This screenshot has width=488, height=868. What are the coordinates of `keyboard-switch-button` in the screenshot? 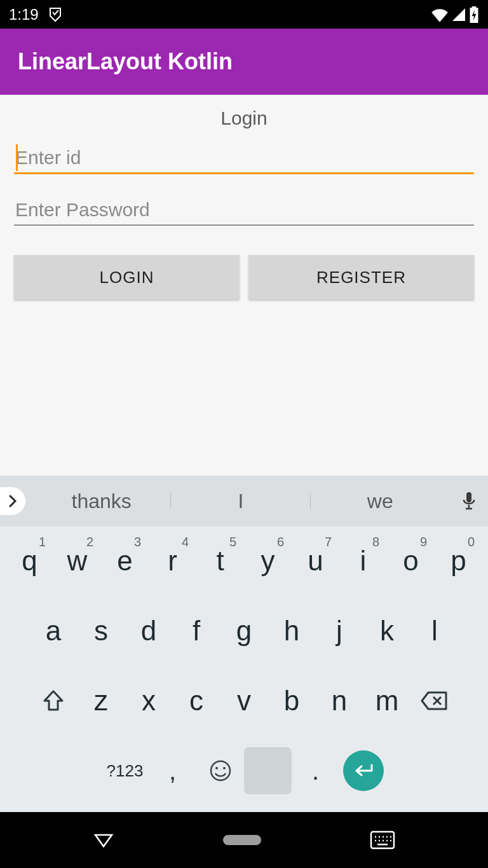 It's located at (383, 840).